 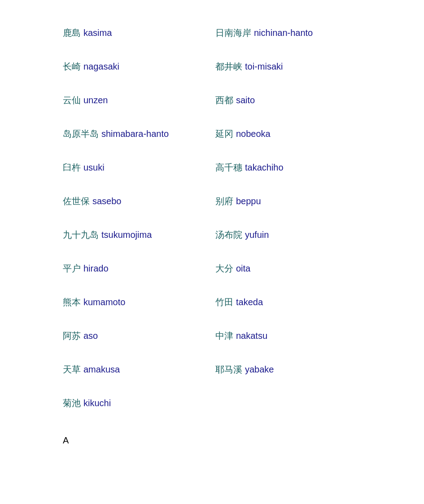 I want to click on kanji-text: 长崎, so click(x=72, y=66).